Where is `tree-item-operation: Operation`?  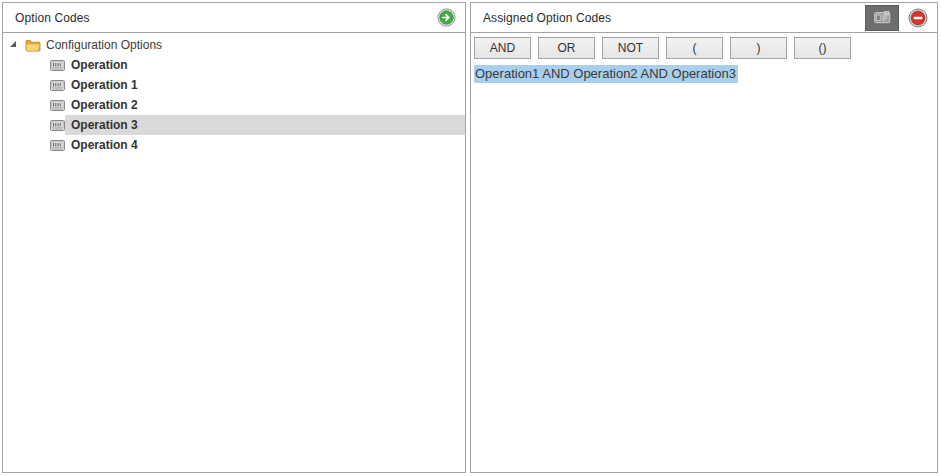 tree-item-operation: Operation is located at coordinates (234, 65).